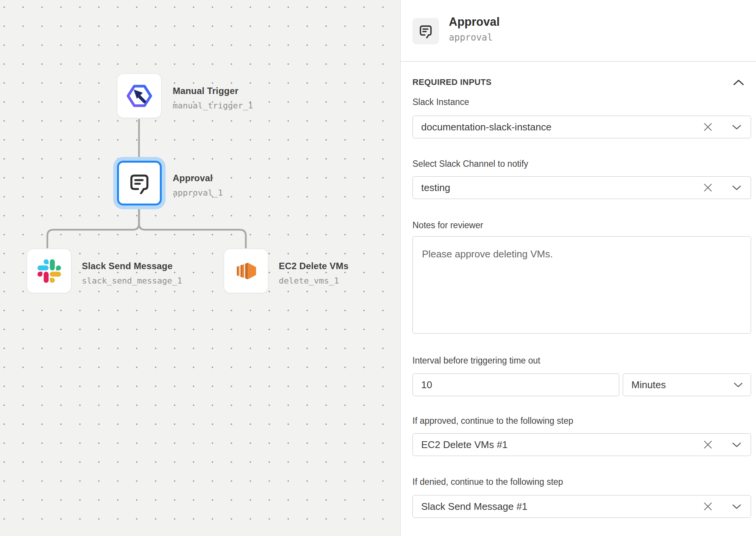 This screenshot has width=756, height=536. Describe the element at coordinates (198, 193) in the screenshot. I see `node-id: approval_1` at that location.